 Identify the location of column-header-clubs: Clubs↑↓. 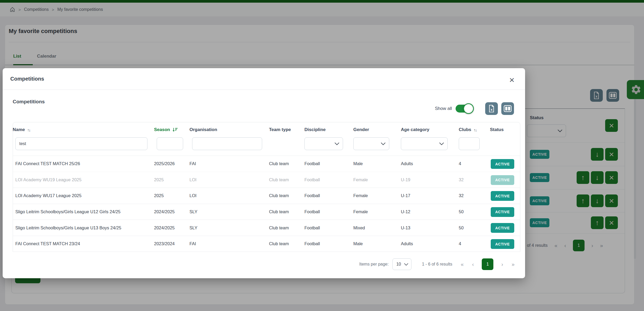
(468, 130).